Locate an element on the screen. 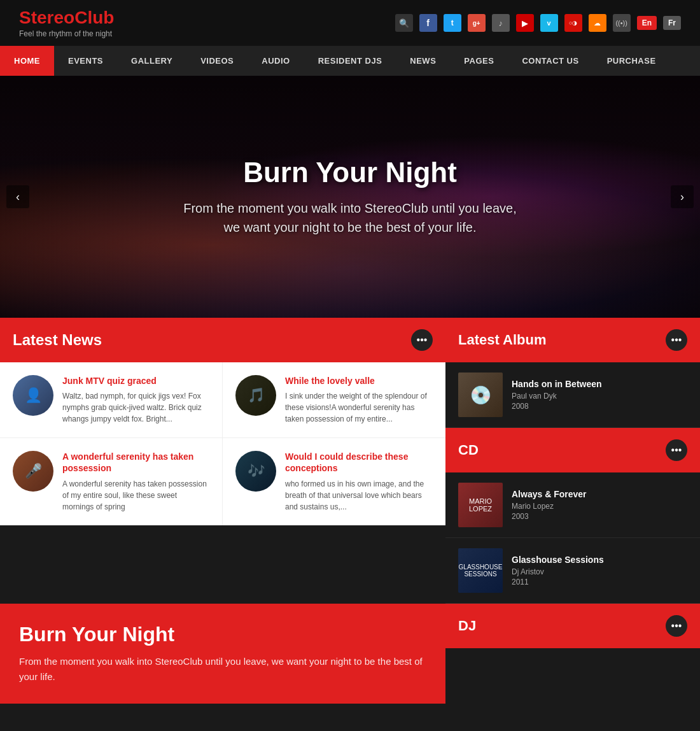 The height and width of the screenshot is (731, 700). cd-name: Glasshouse Sessions is located at coordinates (557, 560).